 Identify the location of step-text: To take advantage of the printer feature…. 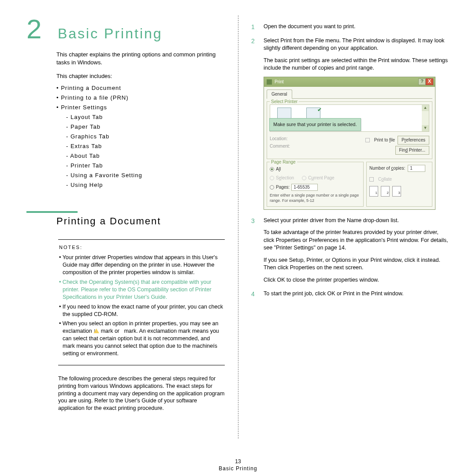
(357, 241).